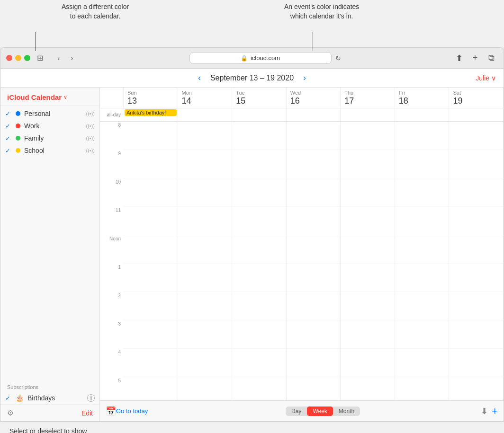 This screenshot has height=433, width=504. Describe the element at coordinates (423, 161) in the screenshot. I see `event-weekly-status: Weekly Status` at that location.